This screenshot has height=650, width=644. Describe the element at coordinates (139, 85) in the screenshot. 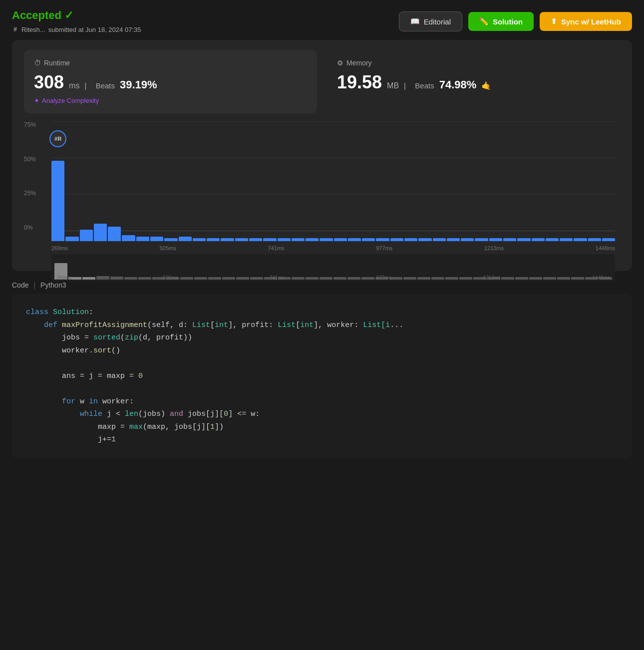

I see `runtime-beats-pct: 39.19%` at that location.